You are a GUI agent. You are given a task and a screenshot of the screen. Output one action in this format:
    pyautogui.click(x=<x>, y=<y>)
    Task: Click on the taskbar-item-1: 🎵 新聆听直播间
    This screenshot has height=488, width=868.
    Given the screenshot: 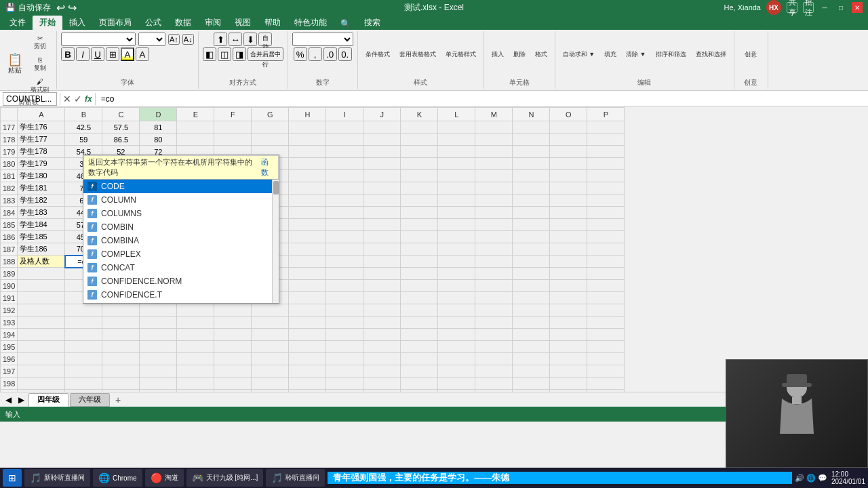 What is the action you would take?
    pyautogui.click(x=57, y=478)
    